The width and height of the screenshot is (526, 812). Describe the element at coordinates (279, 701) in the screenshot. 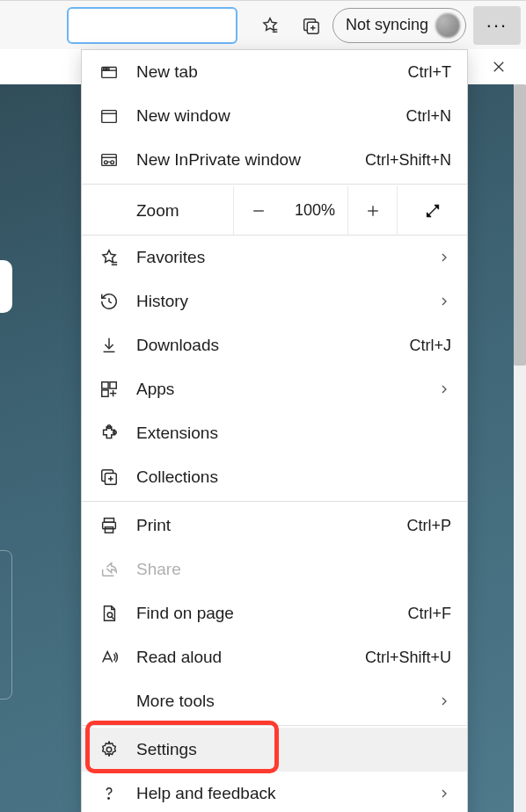

I see `menu-item-label: More tools` at that location.